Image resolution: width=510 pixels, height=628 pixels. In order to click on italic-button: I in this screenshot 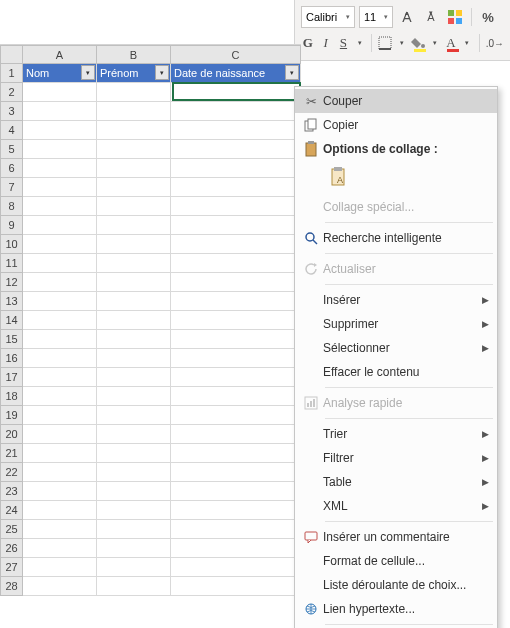, I will do `click(326, 43)`.